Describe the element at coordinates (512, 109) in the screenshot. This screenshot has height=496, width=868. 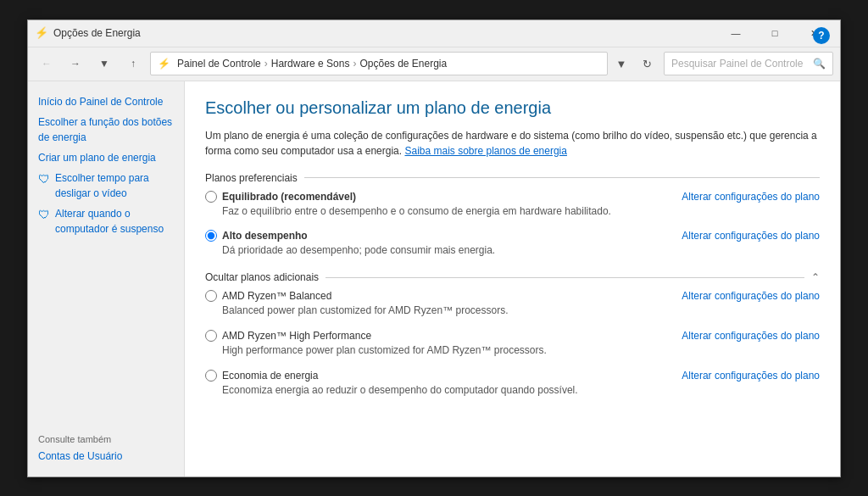
I see `page-title: Escolher ou personalizar um plano de ene…` at that location.